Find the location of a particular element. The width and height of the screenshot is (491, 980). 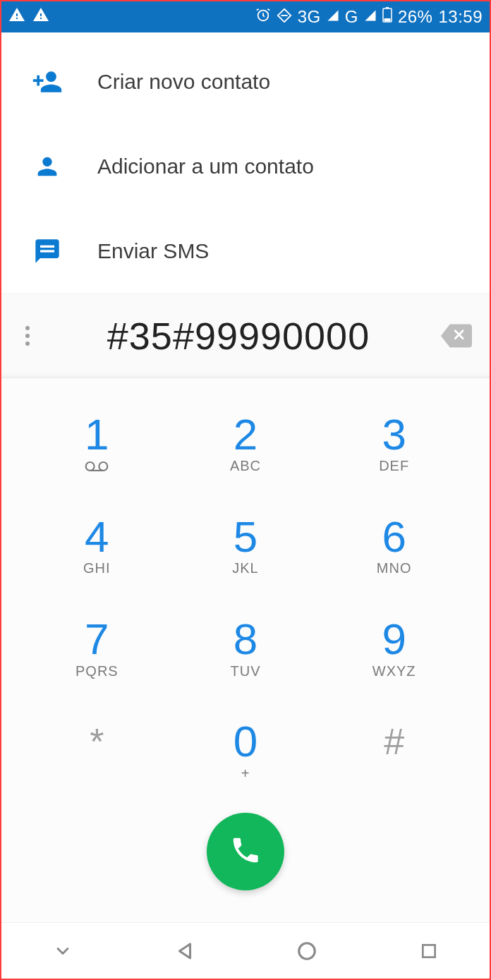

nav-home-button is located at coordinates (307, 951).